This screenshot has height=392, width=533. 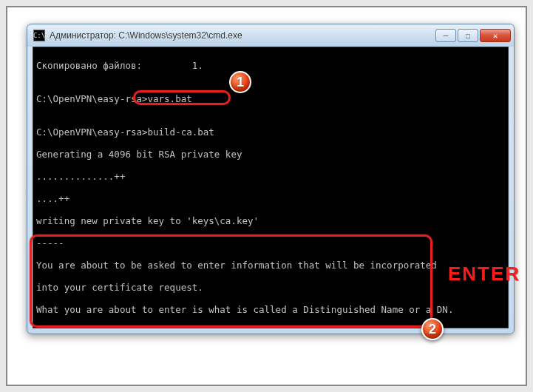 I want to click on close-button: ✕, so click(x=495, y=36).